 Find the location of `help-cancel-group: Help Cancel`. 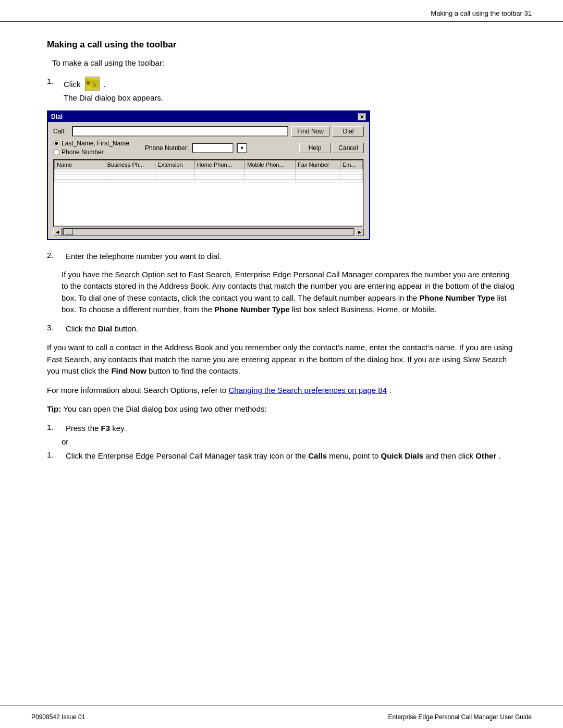

help-cancel-group: Help Cancel is located at coordinates (332, 148).